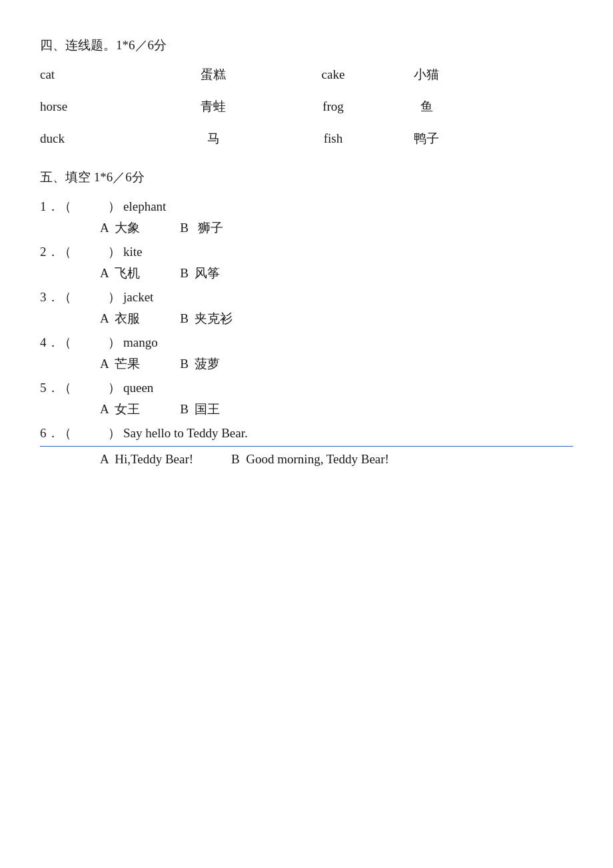 Image resolution: width=613 pixels, height=868 pixels. Describe the element at coordinates (306, 75) in the screenshot. I see `matching-row-1: cat 蛋糕 cake 小猫` at that location.